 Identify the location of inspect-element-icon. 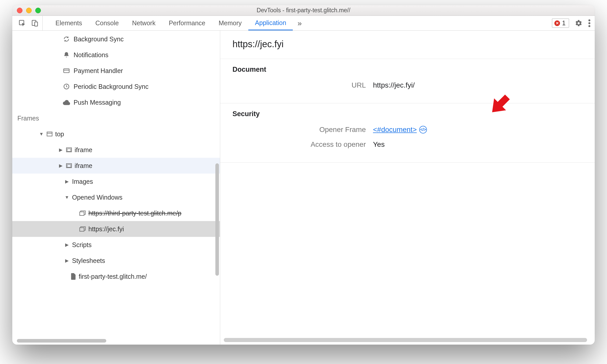
(22, 23).